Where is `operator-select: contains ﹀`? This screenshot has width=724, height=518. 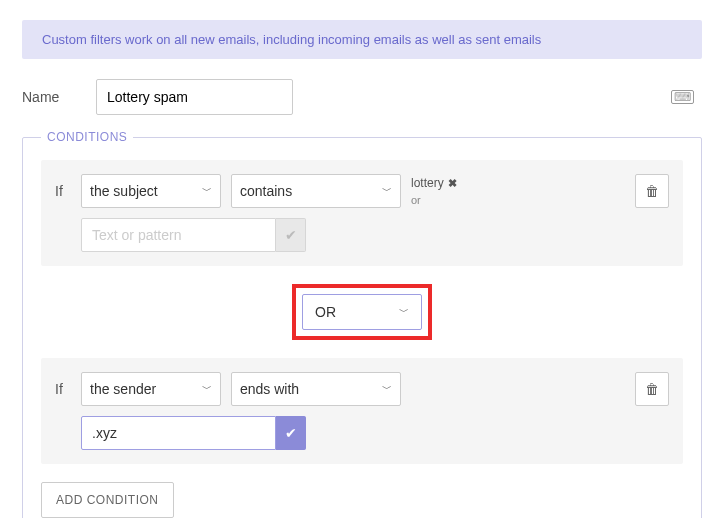 operator-select: contains ﹀ is located at coordinates (316, 191).